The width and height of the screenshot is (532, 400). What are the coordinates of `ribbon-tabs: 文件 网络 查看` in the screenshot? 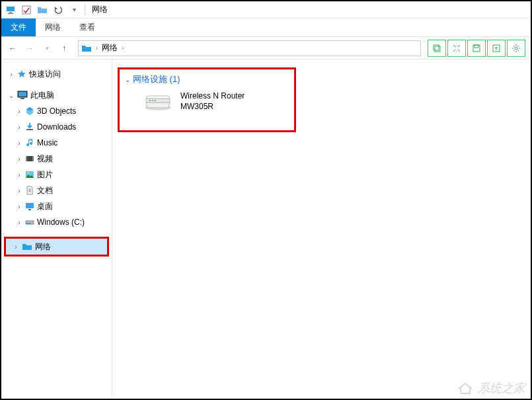 It's located at (266, 28).